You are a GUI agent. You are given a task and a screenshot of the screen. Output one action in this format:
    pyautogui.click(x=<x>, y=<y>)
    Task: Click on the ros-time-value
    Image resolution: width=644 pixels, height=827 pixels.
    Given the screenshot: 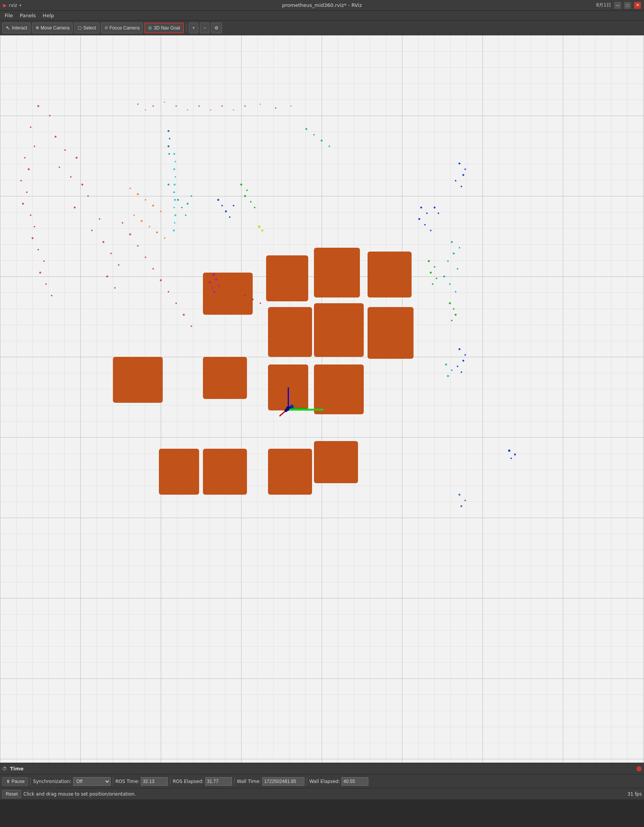 What is the action you would take?
    pyautogui.click(x=154, y=781)
    